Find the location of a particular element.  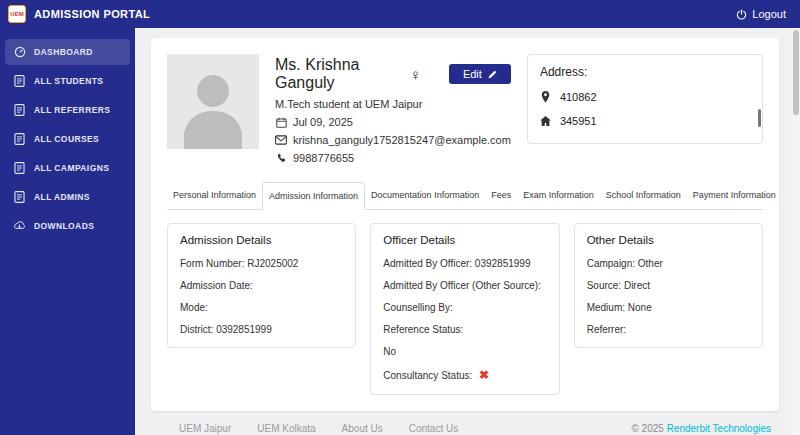

row-label: District: is located at coordinates (196, 330).